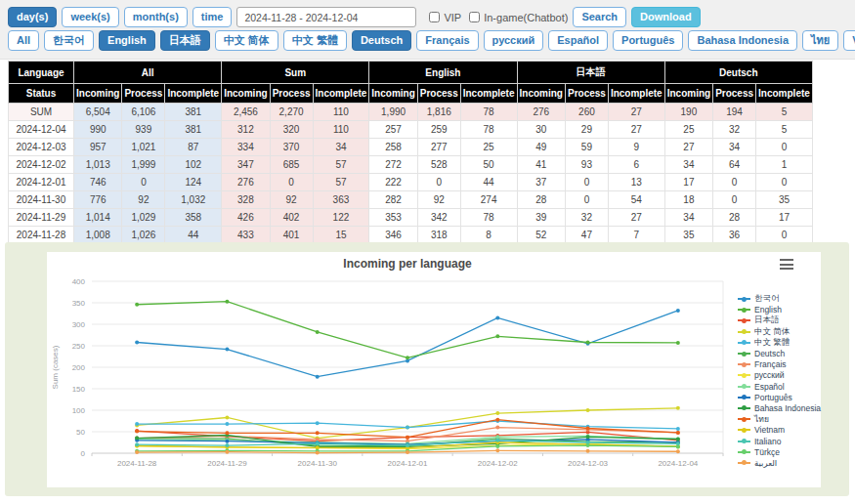  Describe the element at coordinates (341, 183) in the screenshot. I see `table-cell: 57` at that location.